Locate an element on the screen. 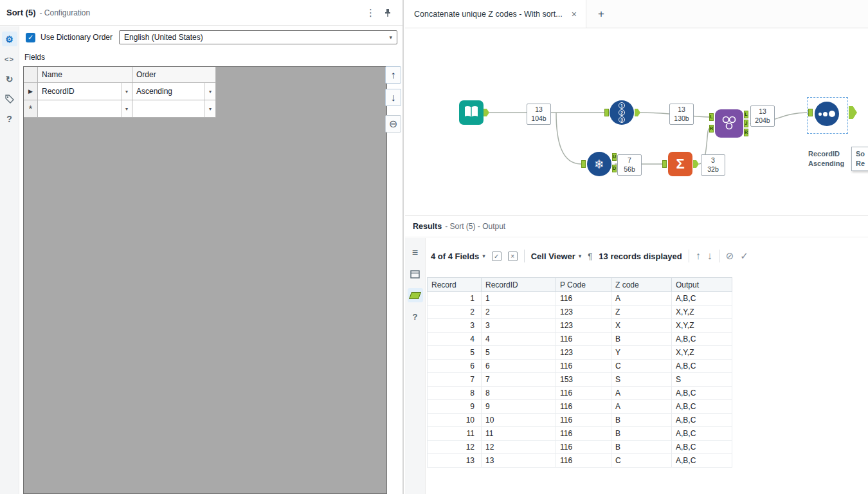  workflow-tab: Concatenate unique Z codes - With sort..… is located at coordinates (496, 14).